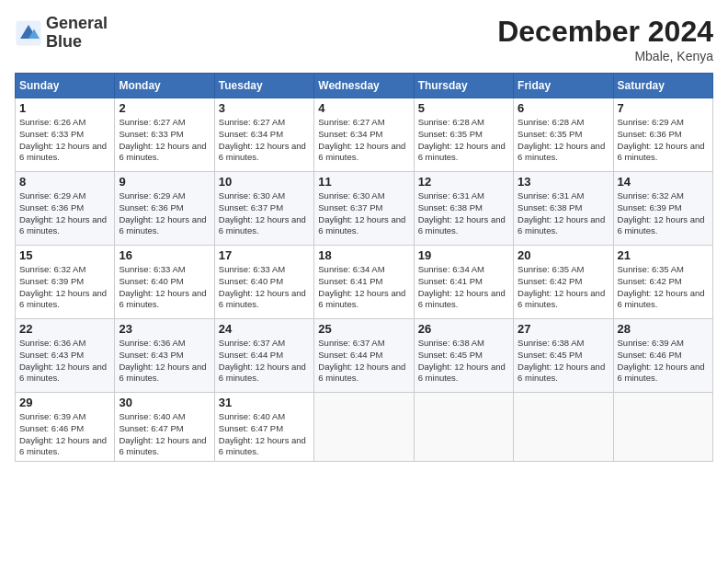 The width and height of the screenshot is (728, 563). I want to click on calendar-cell: 2Sunrise: 6:27 AMSunset: 6:33 PMDaylight…, so click(165, 135).